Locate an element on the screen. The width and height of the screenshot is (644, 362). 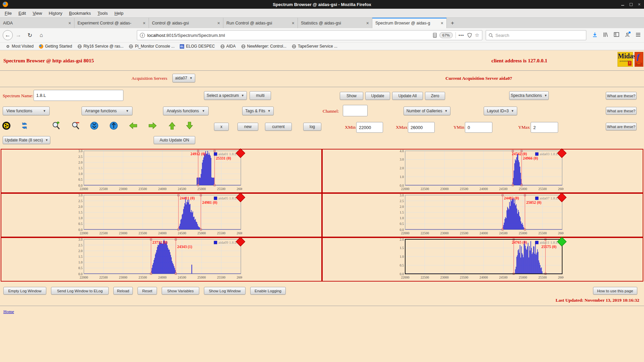
zoom-out-icon is located at coordinates (75, 126).